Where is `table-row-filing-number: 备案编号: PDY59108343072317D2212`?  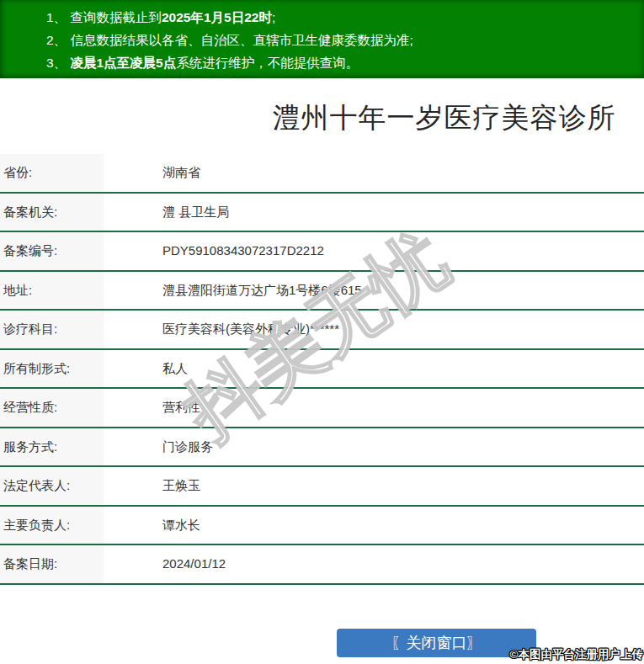 table-row-filing-number: 备案编号: PDY59108343072317D2212 is located at coordinates (322, 252).